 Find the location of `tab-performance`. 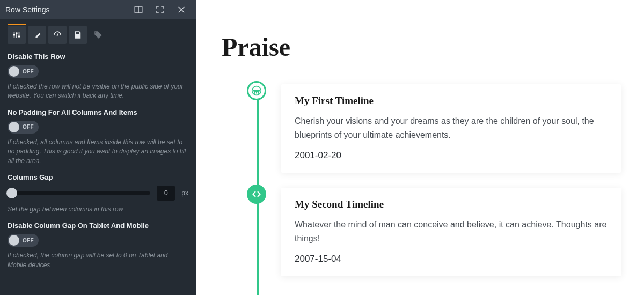

tab-performance is located at coordinates (57, 35).